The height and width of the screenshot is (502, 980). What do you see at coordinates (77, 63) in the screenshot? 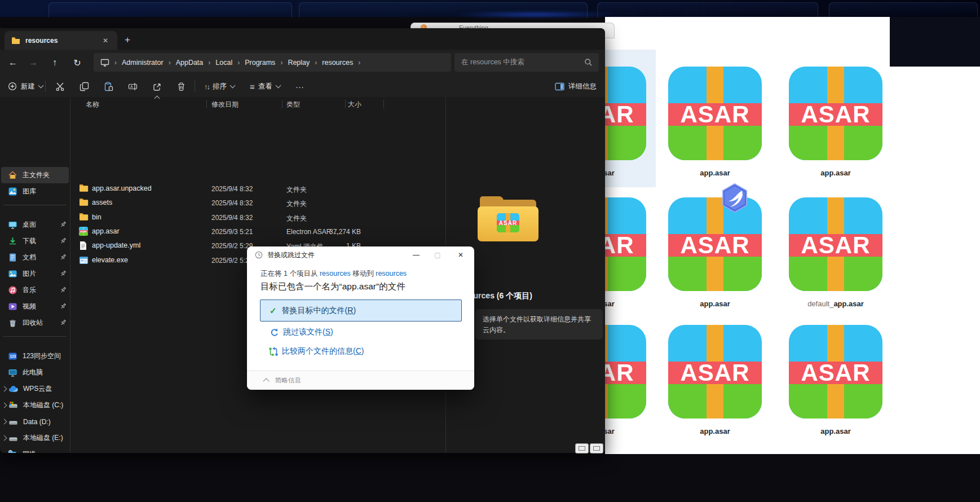
I see `refresh-button: ↻` at bounding box center [77, 63].